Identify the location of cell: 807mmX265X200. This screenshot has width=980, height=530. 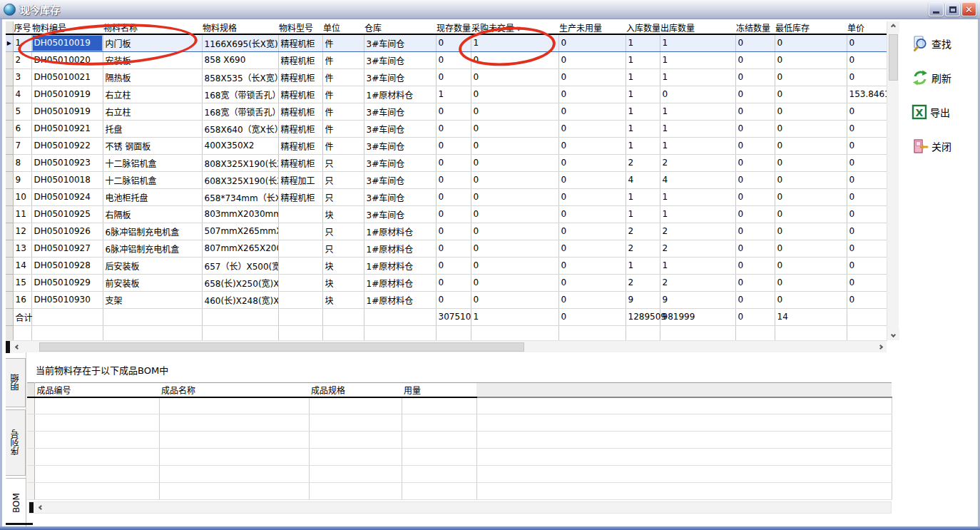
(240, 248).